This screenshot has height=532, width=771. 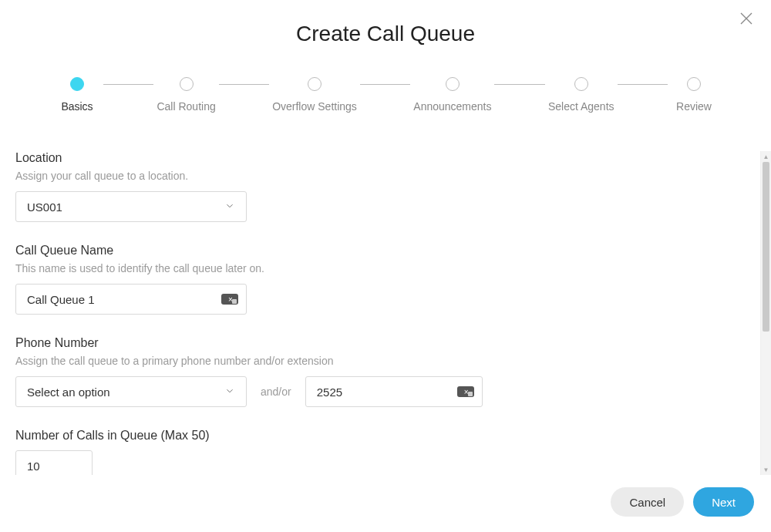 What do you see at coordinates (386, 158) in the screenshot?
I see `location-label: Location` at bounding box center [386, 158].